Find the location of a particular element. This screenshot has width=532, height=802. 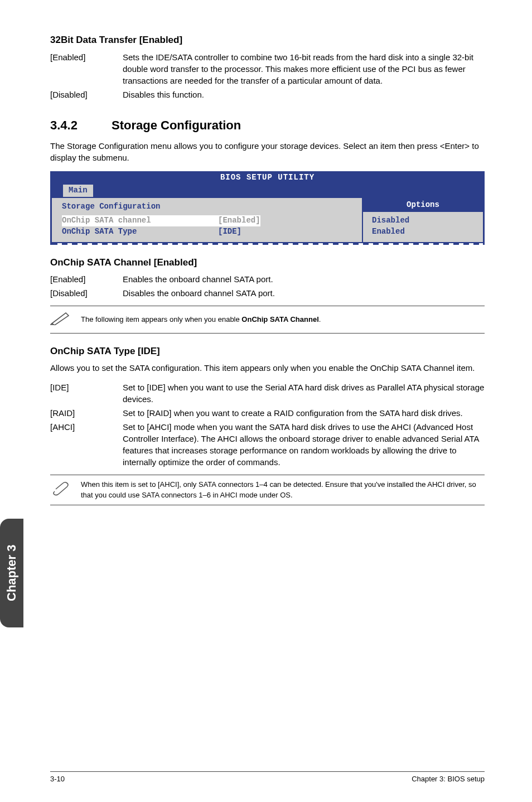

note-box: When this item is set to [AHCI], only SA… is located at coordinates (268, 490).